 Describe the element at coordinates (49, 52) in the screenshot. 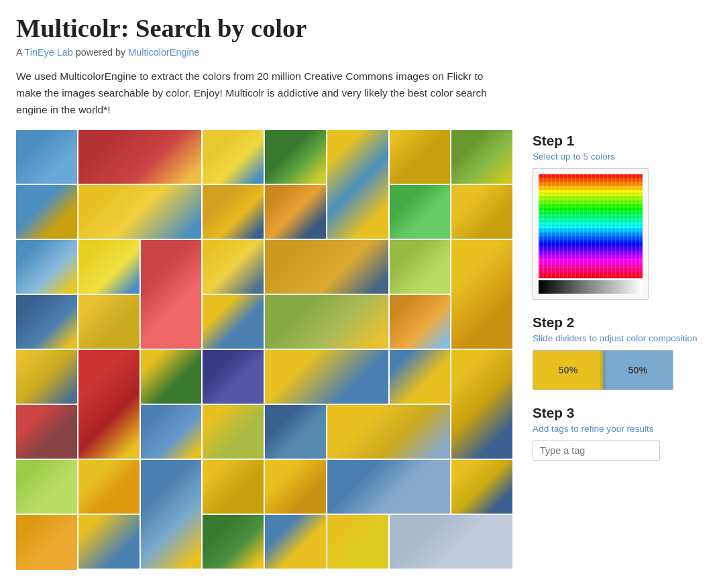

I see `tineye-link: TinEye Lab` at that location.